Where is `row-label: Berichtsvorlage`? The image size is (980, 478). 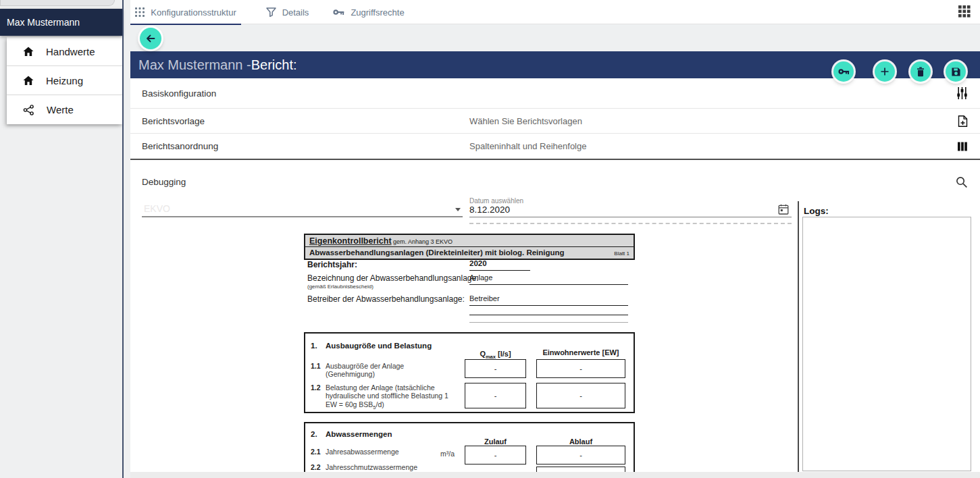
row-label: Berichtsvorlage is located at coordinates (305, 122).